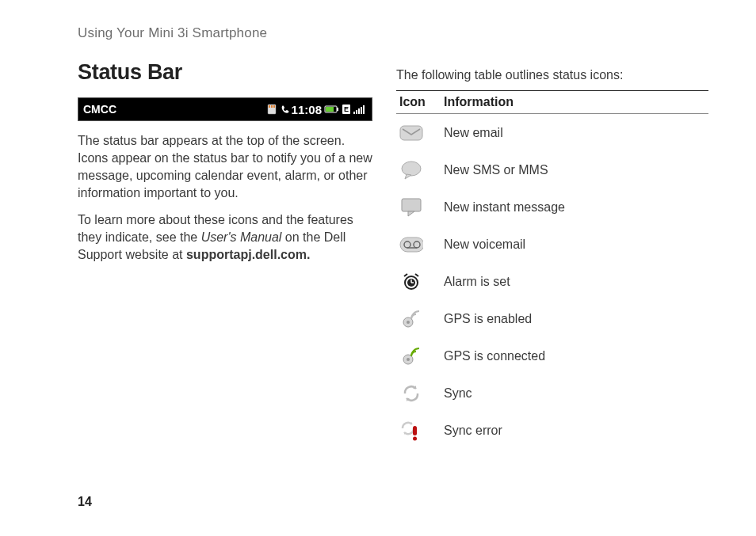 This screenshot has height=536, width=756. Describe the element at coordinates (248, 255) in the screenshot. I see `support-site-url: supportapj.dell.com.` at that location.